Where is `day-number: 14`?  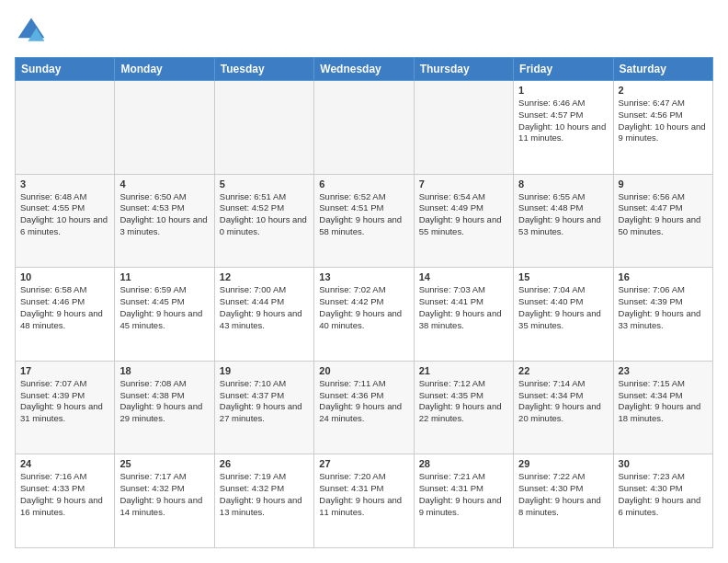 day-number: 14 is located at coordinates (463, 277).